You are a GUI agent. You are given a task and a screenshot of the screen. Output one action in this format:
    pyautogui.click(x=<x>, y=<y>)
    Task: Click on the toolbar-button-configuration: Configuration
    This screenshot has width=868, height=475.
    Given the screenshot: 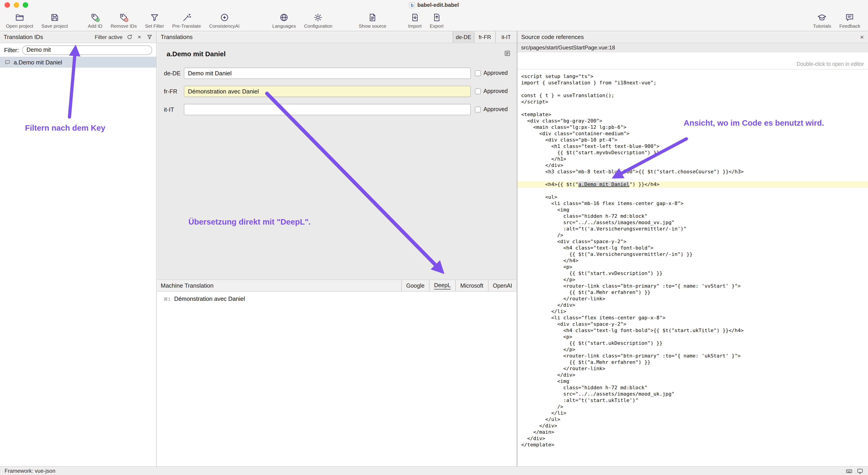 What is the action you would take?
    pyautogui.click(x=318, y=20)
    